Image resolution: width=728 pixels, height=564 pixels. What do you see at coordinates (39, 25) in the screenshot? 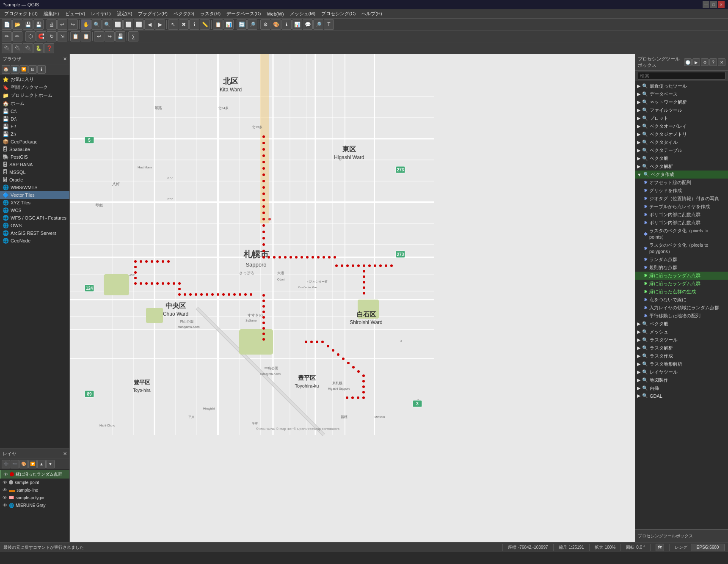
I see `save-as-btn: 💾` at bounding box center [39, 25].